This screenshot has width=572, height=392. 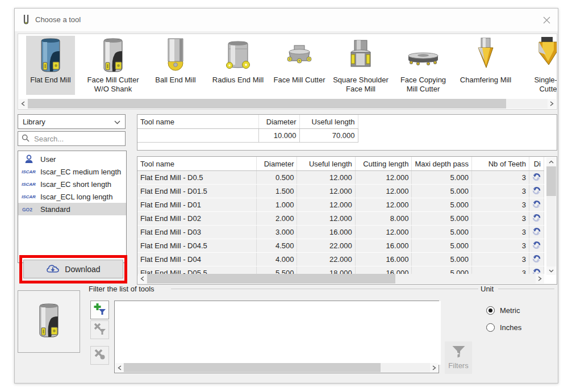 I want to click on filter-list-hscrollbar, so click(x=277, y=368).